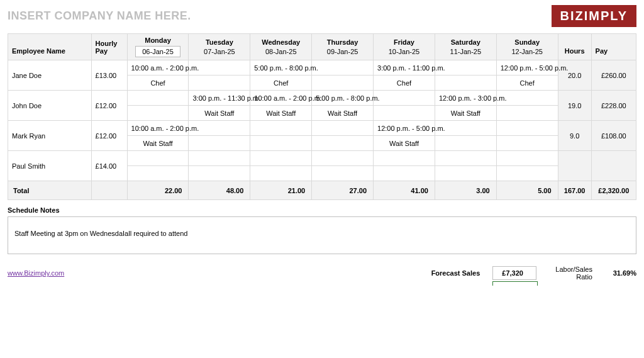  Describe the element at coordinates (280, 52) in the screenshot. I see `date-label: 08-Jan-25` at that location.